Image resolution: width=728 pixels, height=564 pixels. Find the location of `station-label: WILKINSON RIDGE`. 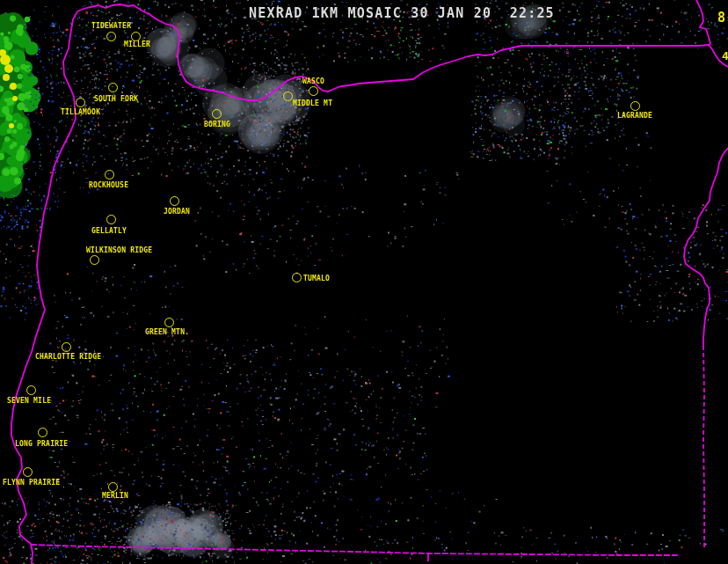

station-label: WILKINSON RIDGE is located at coordinates (120, 250).